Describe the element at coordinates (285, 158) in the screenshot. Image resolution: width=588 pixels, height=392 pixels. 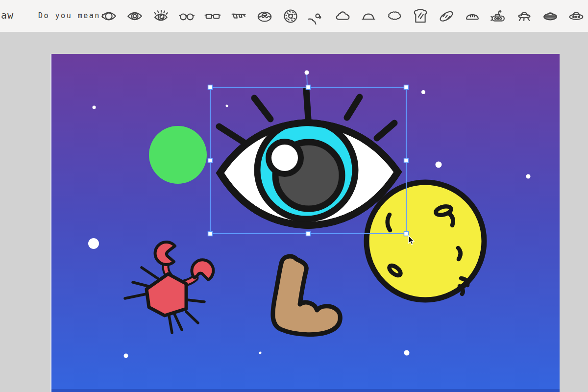
I see `eye-highlight` at that location.